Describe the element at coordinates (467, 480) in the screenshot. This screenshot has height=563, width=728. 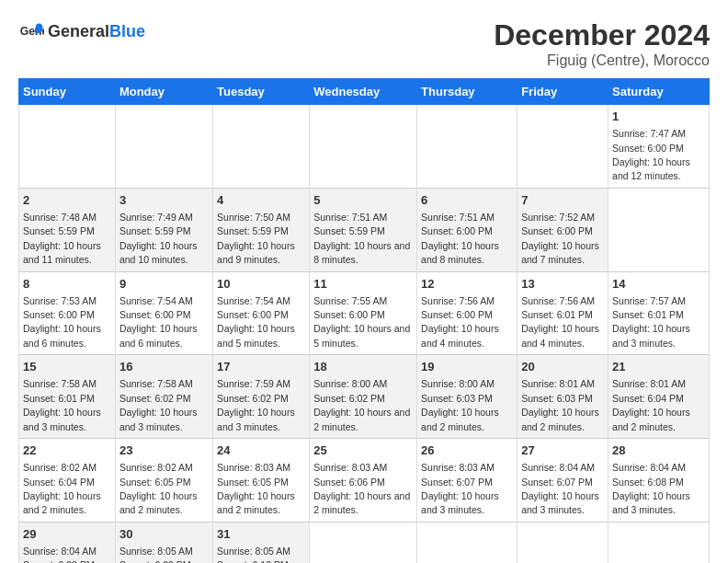
I see `day-cell: 26Sunrise: 8:03 AMSunset: 6:07 PMDayligh…` at that location.